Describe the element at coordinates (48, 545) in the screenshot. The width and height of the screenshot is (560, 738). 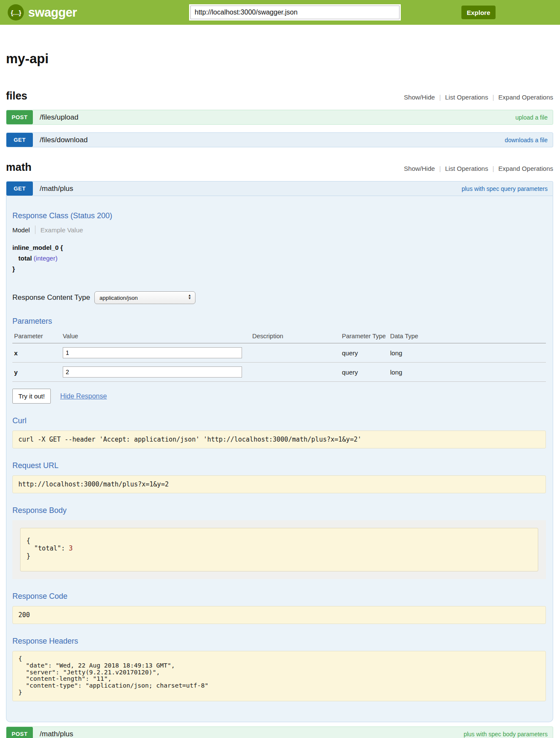
I see `json-text: { "total":` at that location.